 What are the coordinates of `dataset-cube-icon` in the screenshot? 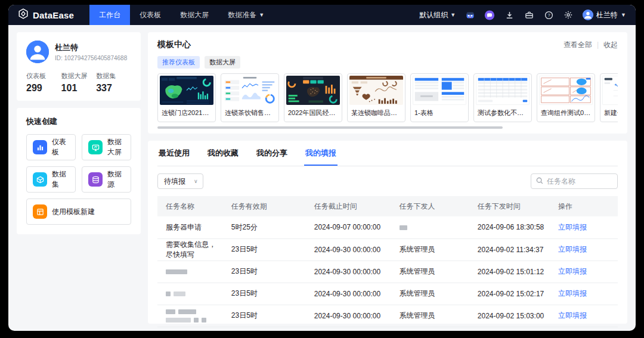 It's located at (40, 179).